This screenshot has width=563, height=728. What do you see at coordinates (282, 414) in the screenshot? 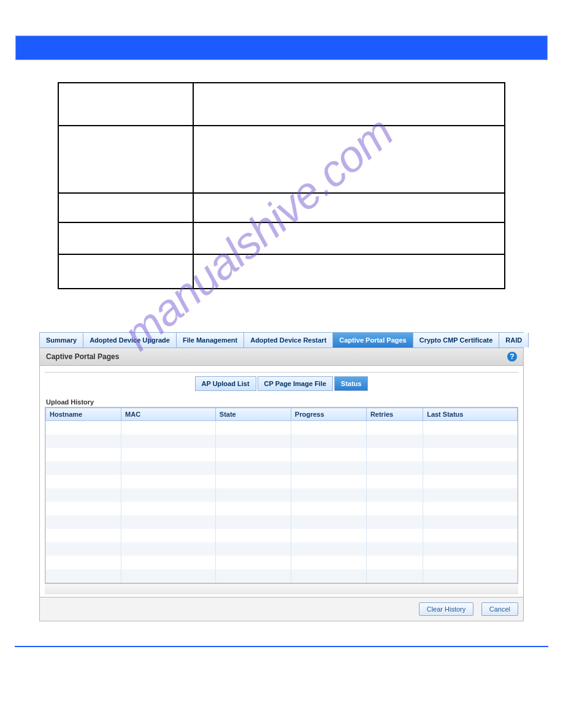
I see `history-header-row: HostnameMACStateProgressRetriesLast Stat…` at bounding box center [282, 414].